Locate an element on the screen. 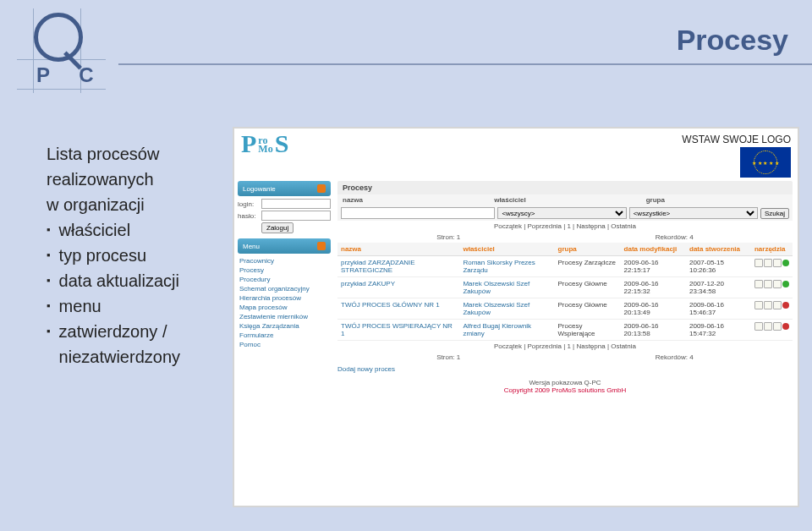 The width and height of the screenshot is (812, 531). table-header: nazwa is located at coordinates (398, 249).